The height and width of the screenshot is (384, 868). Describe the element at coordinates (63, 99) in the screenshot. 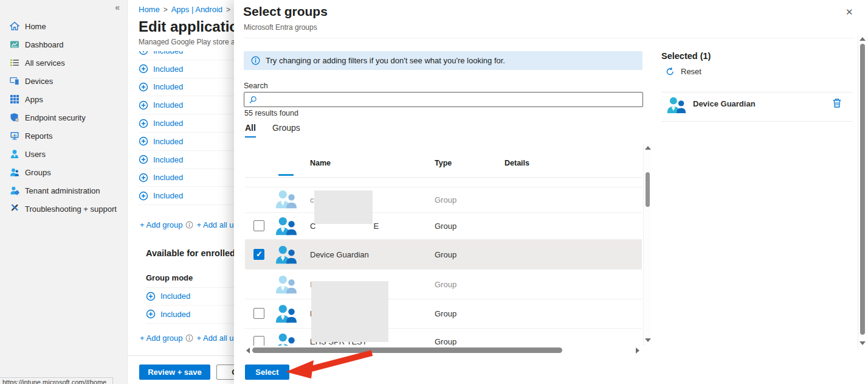

I see `sidebar-item-apps: Apps` at that location.